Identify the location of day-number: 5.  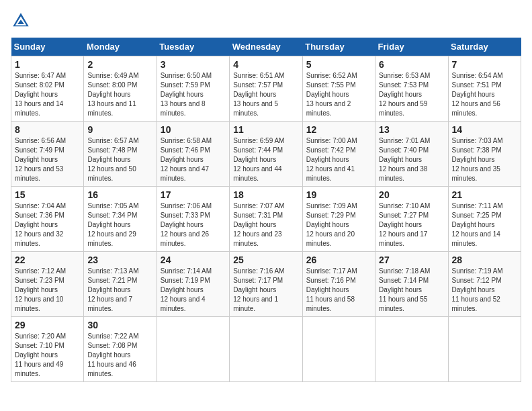
(339, 64).